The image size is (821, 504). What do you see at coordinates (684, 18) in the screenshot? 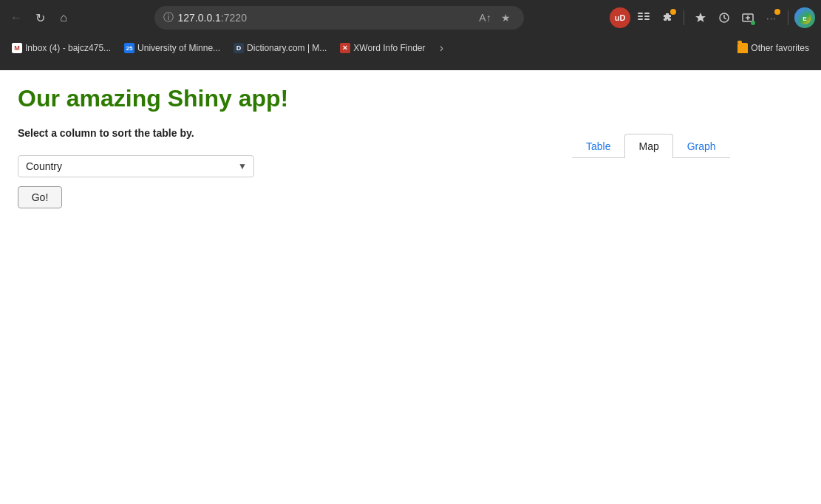
I see `toolbar-divider` at bounding box center [684, 18].